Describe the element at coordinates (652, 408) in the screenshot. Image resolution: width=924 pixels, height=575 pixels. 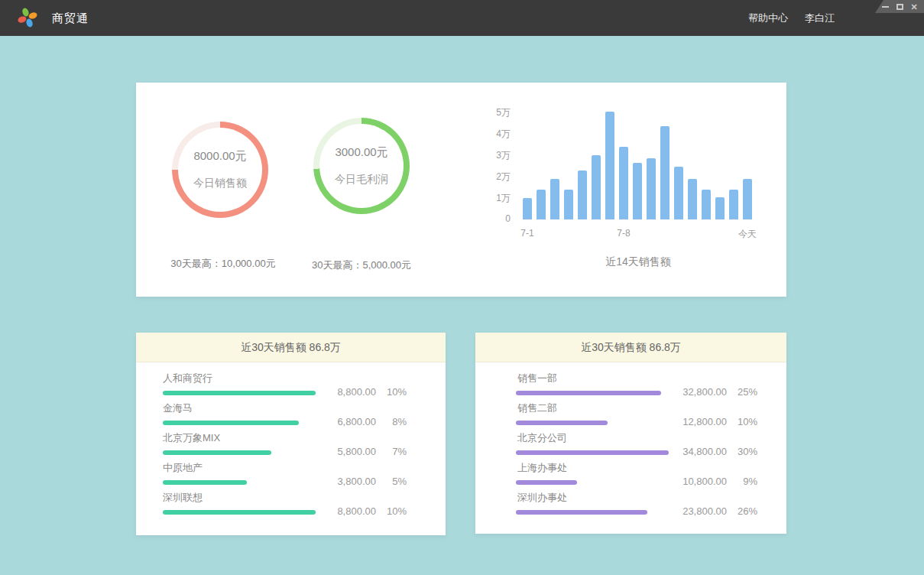
I see `department-name: 销售二部` at that location.